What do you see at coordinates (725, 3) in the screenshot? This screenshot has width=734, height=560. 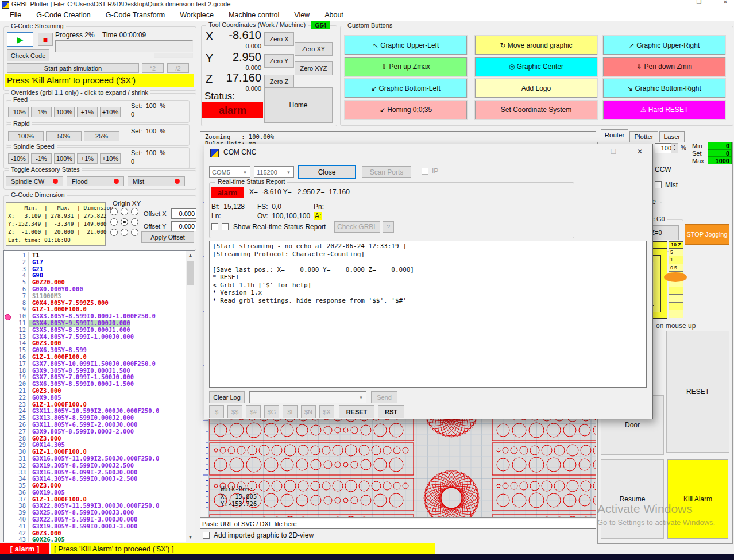 I see `close-button: ✕` at bounding box center [725, 3].